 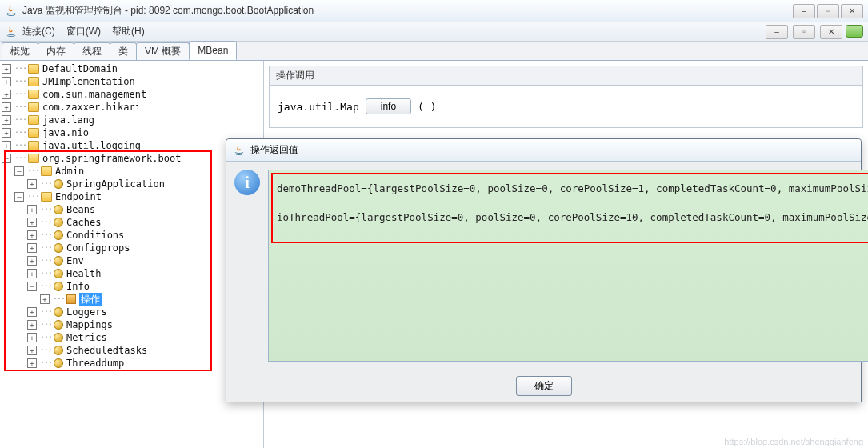 What do you see at coordinates (131, 210) in the screenshot?
I see `tree-node: +···Beans` at bounding box center [131, 210].